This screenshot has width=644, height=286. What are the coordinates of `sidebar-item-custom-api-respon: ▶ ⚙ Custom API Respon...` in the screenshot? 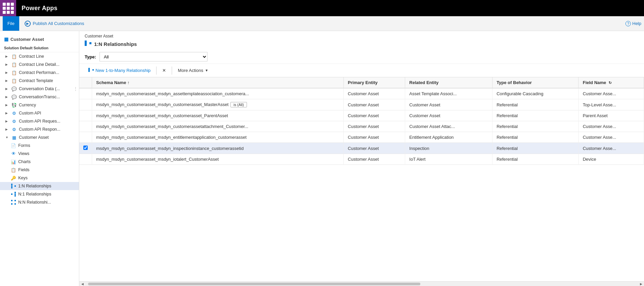 It's located at (39, 129).